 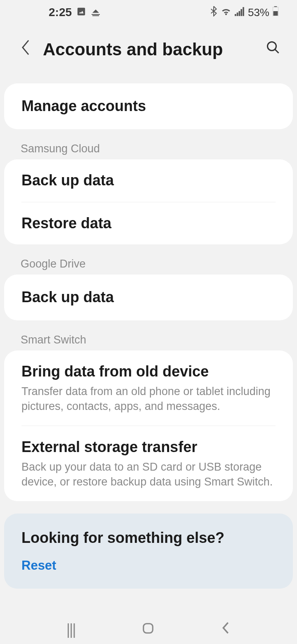 I want to click on bring-data-subtitle: Transfer data from an old phone or table…, so click(x=148, y=399).